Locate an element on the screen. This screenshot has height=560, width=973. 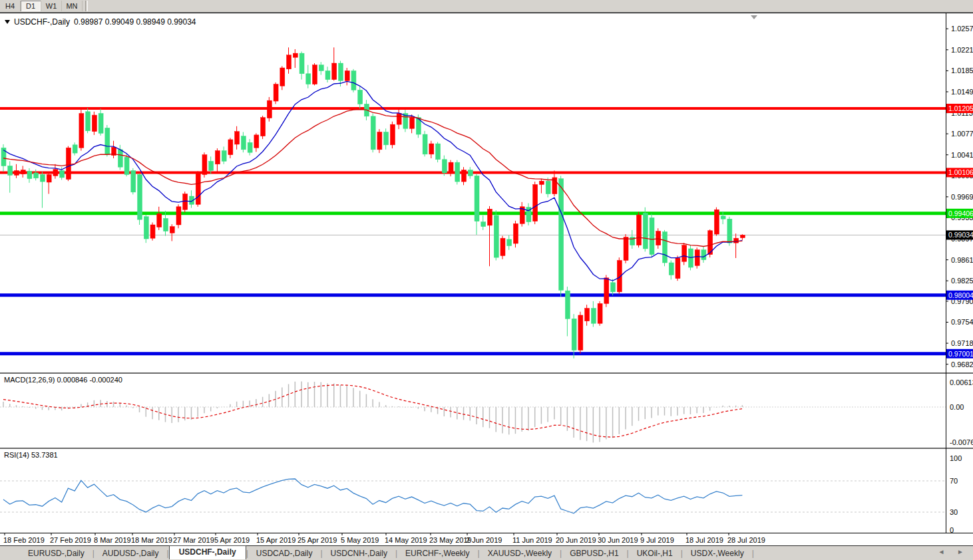
tab-usdchf-daily: USDCHF-,Daily is located at coordinates (208, 552).